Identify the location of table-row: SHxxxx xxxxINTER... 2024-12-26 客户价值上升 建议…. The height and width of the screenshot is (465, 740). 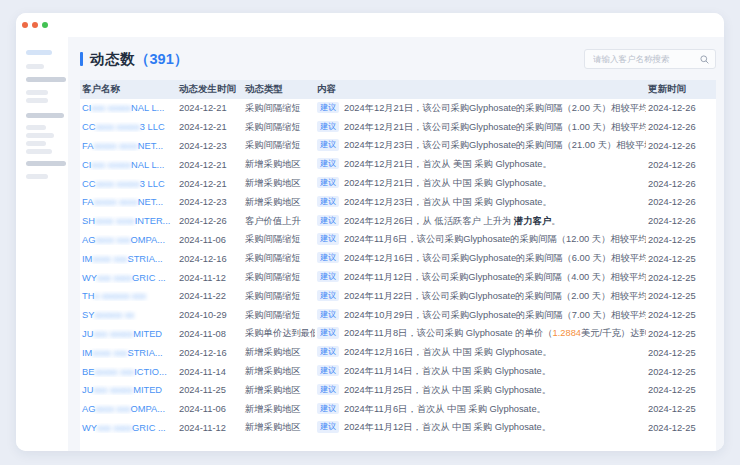
(398, 222).